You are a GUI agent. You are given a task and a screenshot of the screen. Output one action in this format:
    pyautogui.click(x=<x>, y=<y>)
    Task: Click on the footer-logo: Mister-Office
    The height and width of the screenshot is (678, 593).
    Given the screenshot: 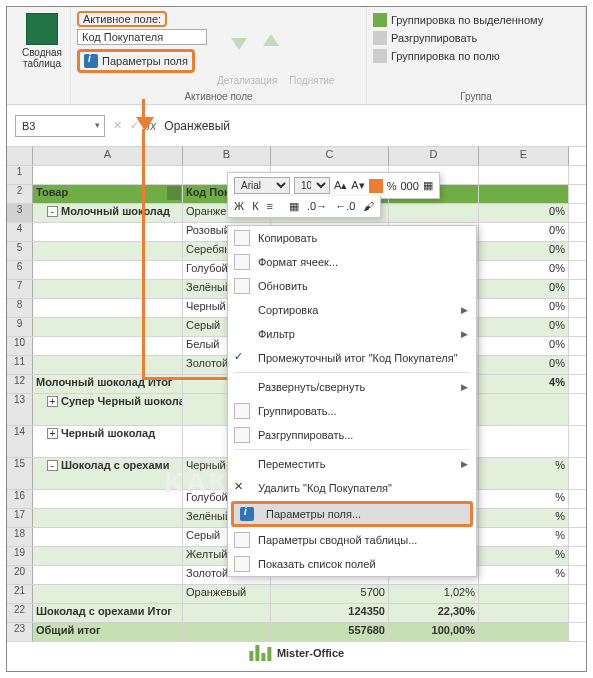 What is the action you would take?
    pyautogui.click(x=296, y=653)
    